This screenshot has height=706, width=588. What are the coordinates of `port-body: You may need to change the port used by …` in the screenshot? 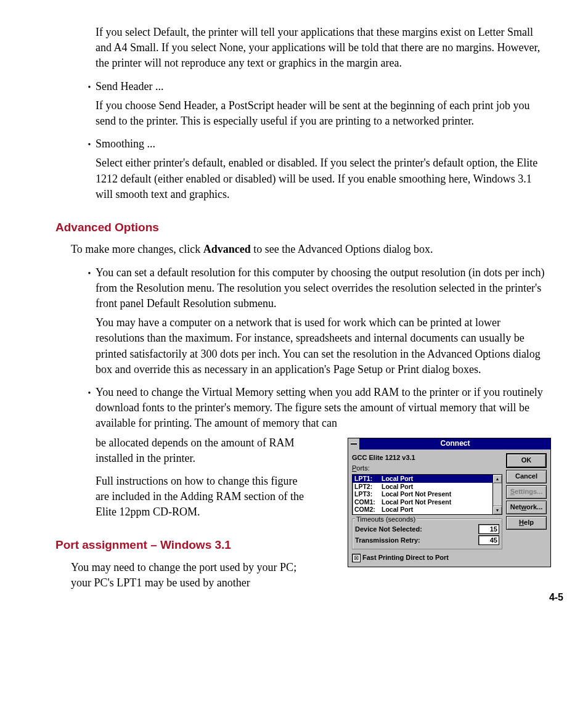 It's located at (188, 575).